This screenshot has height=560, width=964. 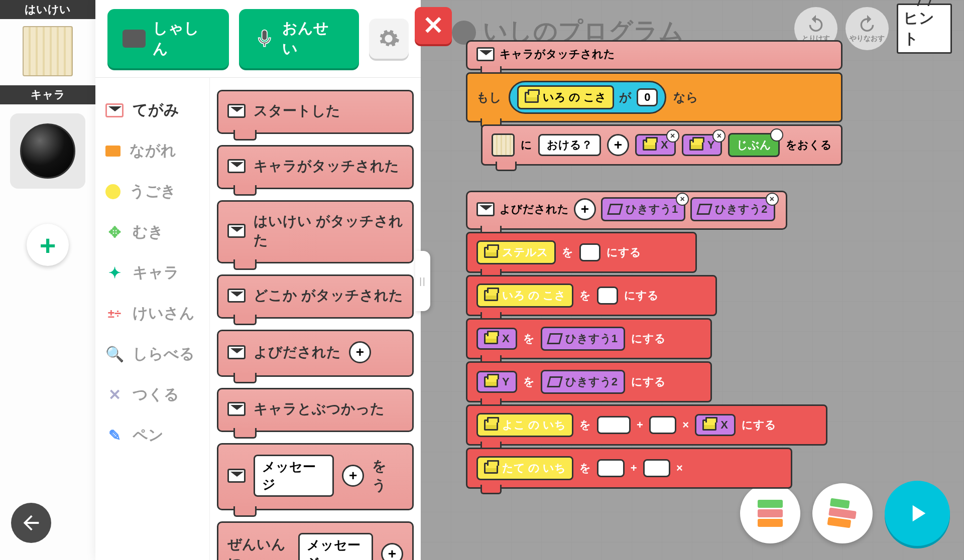 I want to click on set-y-block: Y を ひきすう2 にする, so click(x=589, y=382).